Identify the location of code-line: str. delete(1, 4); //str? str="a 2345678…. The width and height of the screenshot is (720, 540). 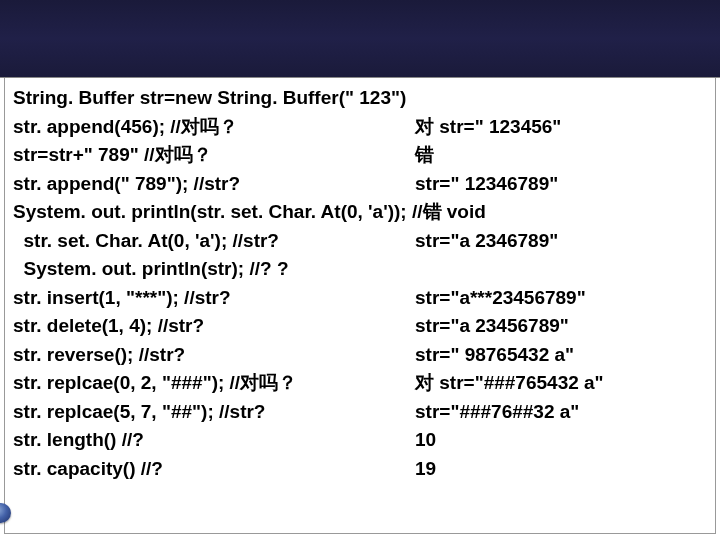
(360, 326).